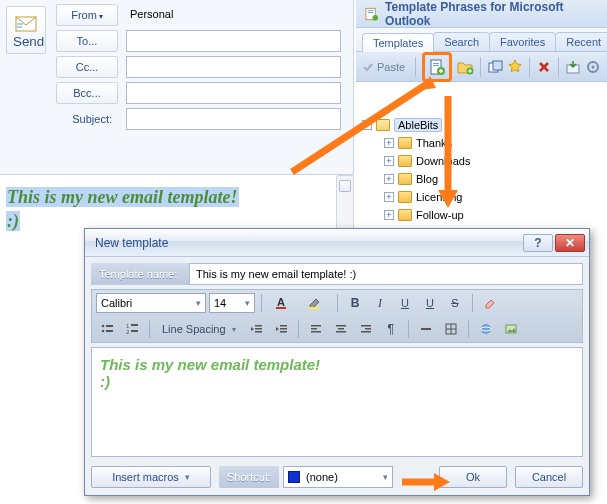 Image resolution: width=607 pixels, height=504 pixels. Describe the element at coordinates (234, 67) in the screenshot. I see `cc-field` at that location.